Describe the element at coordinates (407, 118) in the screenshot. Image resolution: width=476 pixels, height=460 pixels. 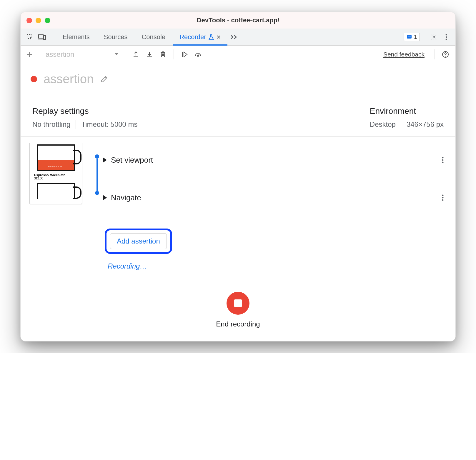
I see `environment-settings: Environment Desktop 346×756 px` at that location.